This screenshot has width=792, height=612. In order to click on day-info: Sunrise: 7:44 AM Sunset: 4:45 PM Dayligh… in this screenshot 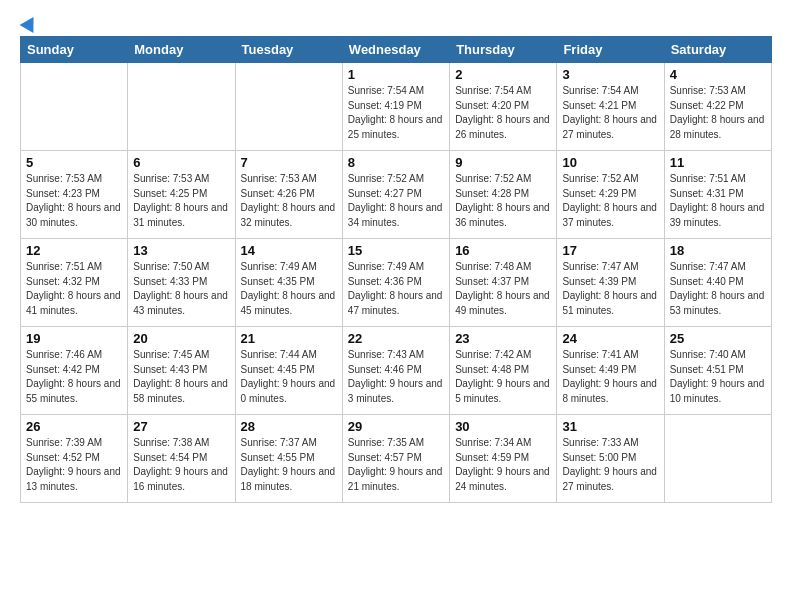, I will do `click(289, 377)`.